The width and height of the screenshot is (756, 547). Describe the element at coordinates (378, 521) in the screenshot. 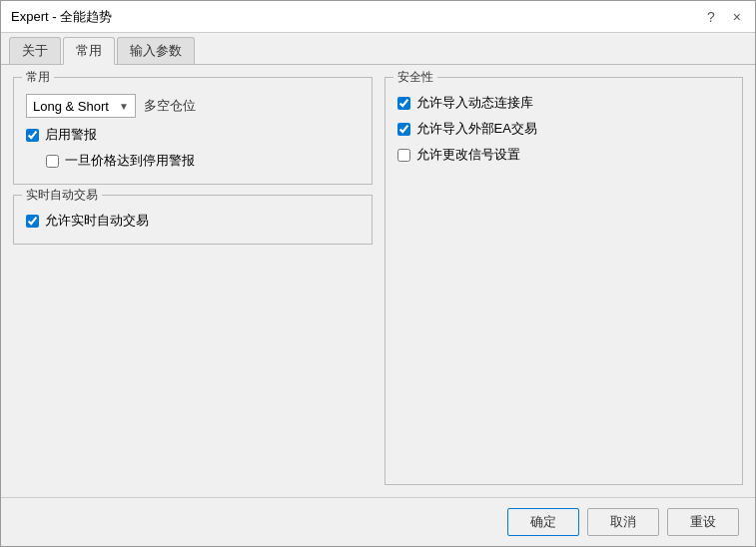

I see `footer: 确定 取消 重设` at that location.